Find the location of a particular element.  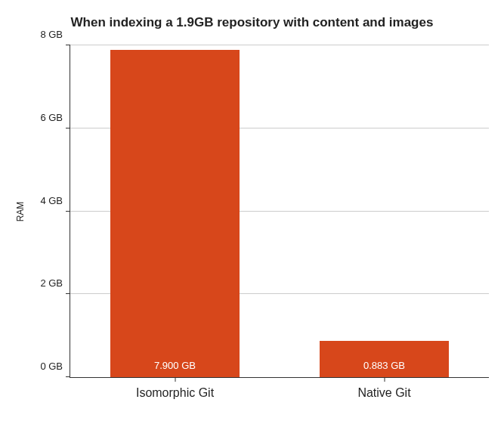

x-category-label: Isomorphic Git is located at coordinates (175, 393).